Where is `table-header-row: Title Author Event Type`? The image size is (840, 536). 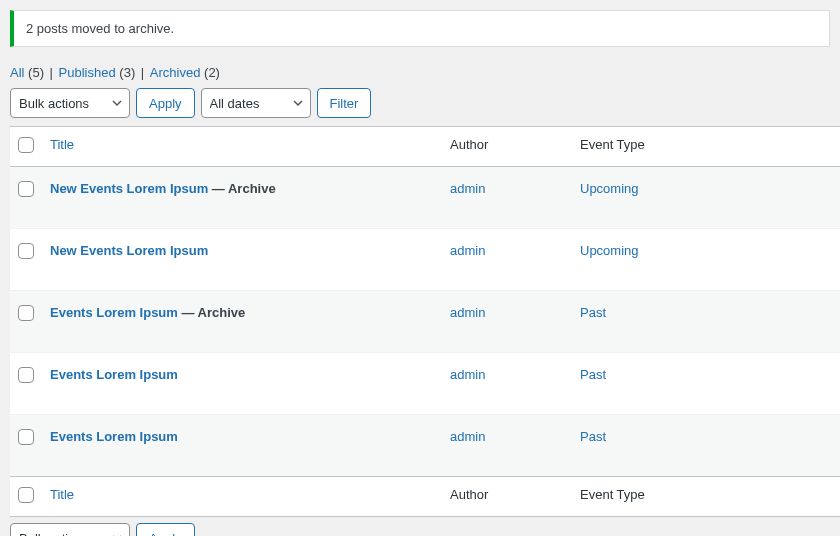
table-header-row: Title Author Event Type is located at coordinates (425, 147).